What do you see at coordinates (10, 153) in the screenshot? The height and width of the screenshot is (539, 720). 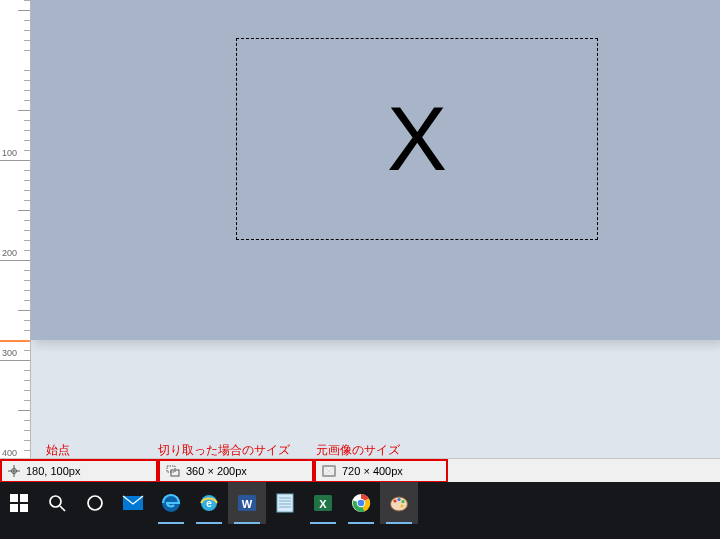 I see `ruler-tick-label: 100` at bounding box center [10, 153].